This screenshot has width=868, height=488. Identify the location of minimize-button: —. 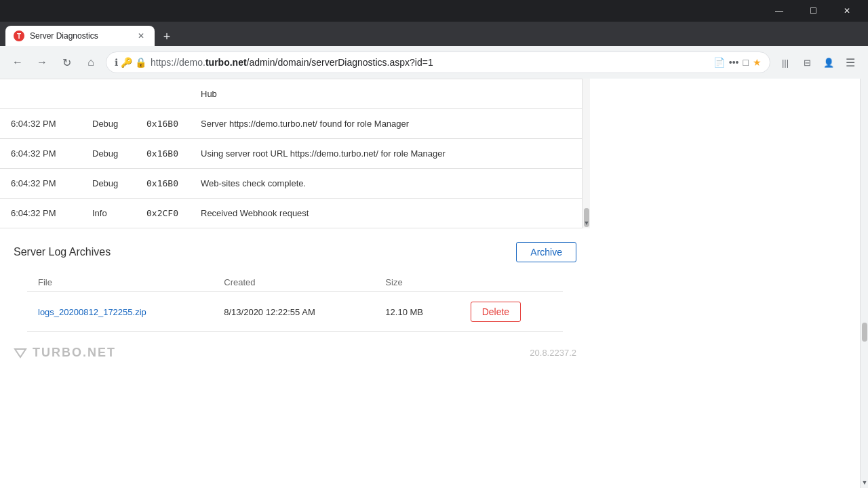
(779, 11).